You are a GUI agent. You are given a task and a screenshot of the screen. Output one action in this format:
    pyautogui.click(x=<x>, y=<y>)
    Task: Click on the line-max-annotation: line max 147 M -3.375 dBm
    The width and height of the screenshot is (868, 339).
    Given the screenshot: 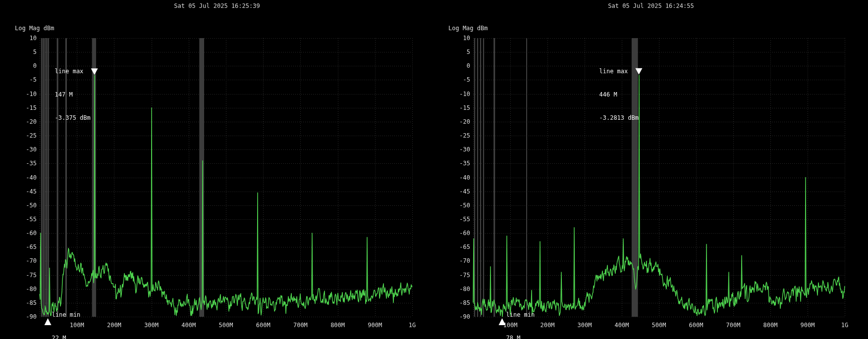 What is the action you would take?
    pyautogui.click(x=73, y=95)
    